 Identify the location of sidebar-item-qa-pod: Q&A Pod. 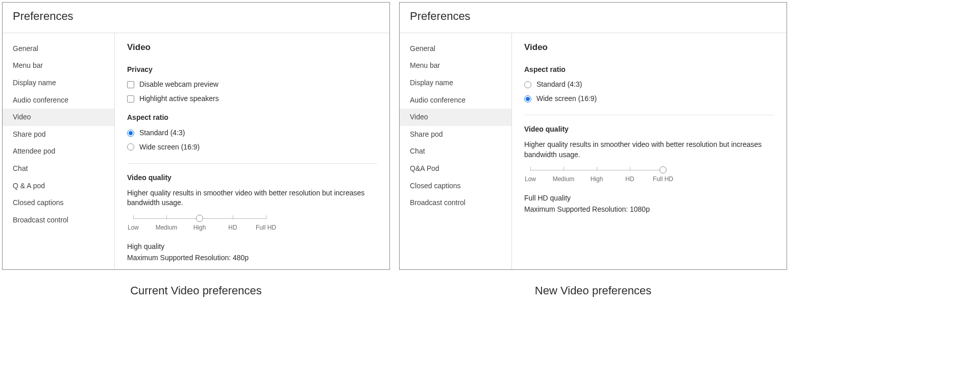
(455, 169).